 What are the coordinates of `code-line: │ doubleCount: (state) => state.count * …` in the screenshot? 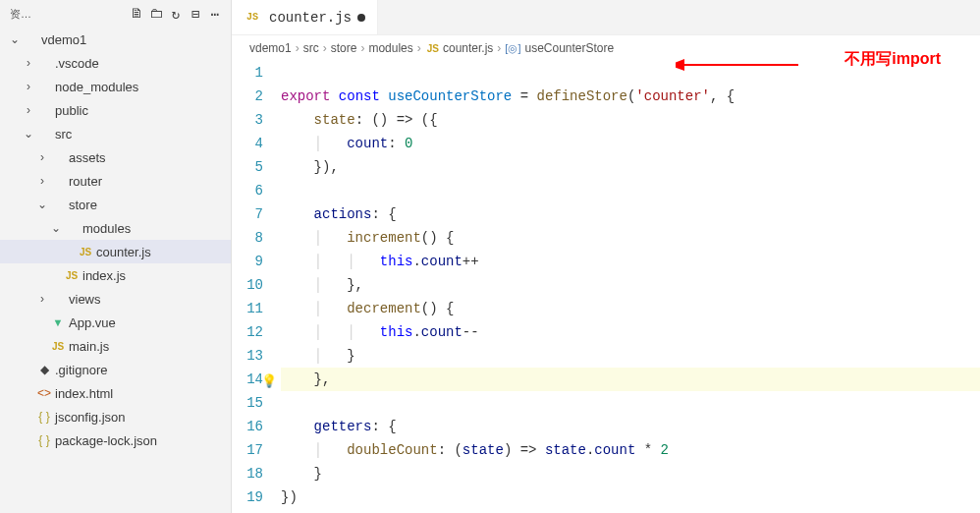 It's located at (630, 450).